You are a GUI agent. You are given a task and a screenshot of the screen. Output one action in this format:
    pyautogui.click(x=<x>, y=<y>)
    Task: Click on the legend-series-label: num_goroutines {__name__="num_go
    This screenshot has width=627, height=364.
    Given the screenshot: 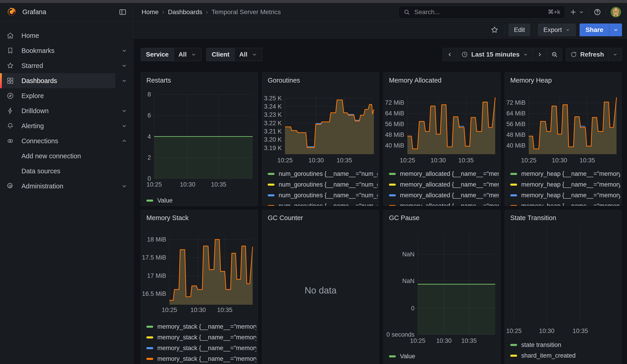 What is the action you would take?
    pyautogui.click(x=328, y=204)
    